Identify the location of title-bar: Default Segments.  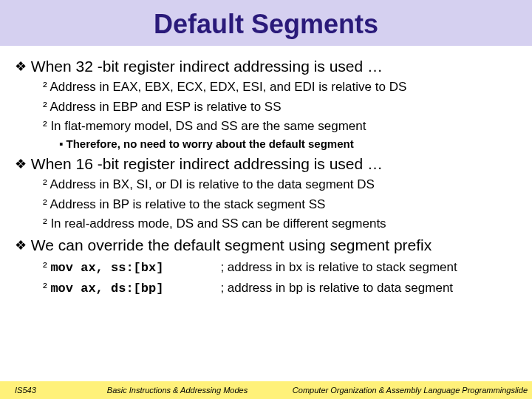
(266, 23).